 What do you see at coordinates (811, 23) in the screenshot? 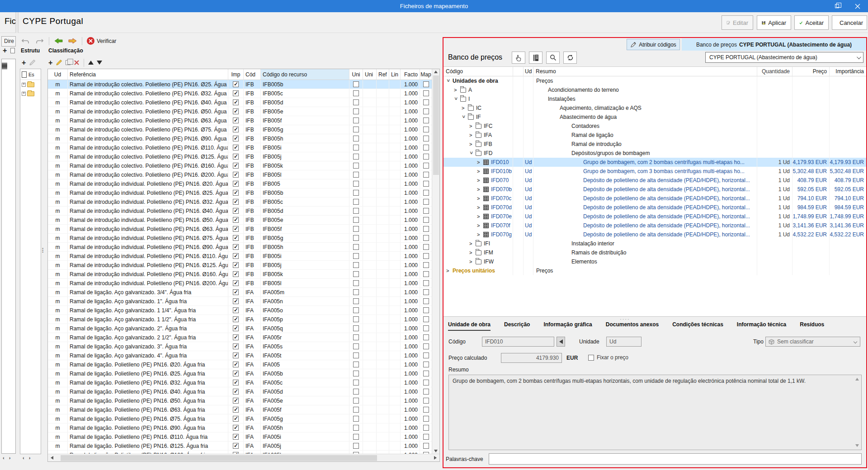
I see `aceitar-button: Aceitar` at bounding box center [811, 23].